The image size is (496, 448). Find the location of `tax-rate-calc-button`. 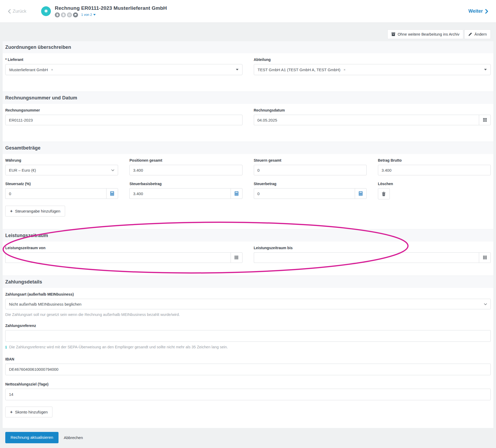

tax-rate-calc-button is located at coordinates (112, 194).